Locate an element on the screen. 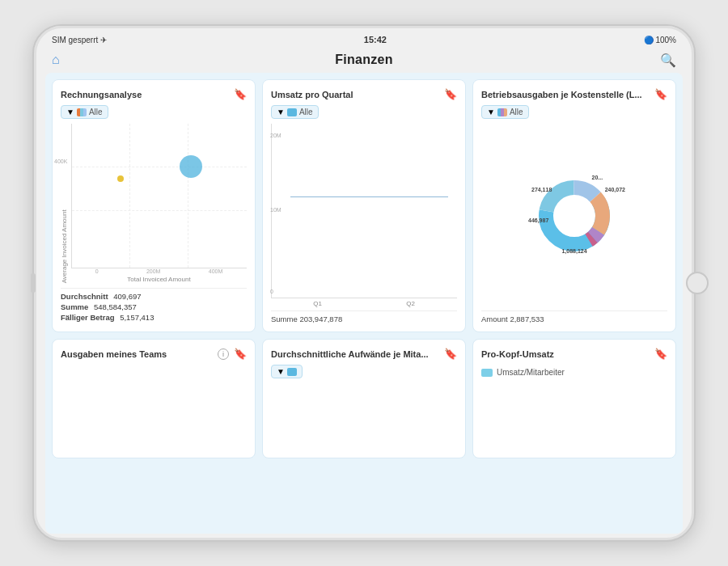 The image size is (728, 566). card-header-pro-kopf: Pro-Kopf-Umsatz 🔖 is located at coordinates (574, 354).